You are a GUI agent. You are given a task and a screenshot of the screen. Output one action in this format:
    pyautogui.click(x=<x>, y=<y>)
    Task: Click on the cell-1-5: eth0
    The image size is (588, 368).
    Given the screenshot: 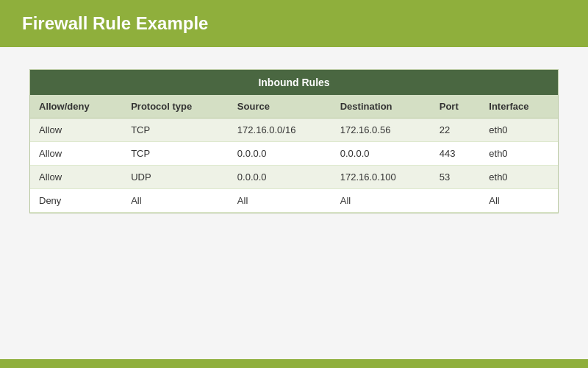 What is the action you would take?
    pyautogui.click(x=519, y=154)
    